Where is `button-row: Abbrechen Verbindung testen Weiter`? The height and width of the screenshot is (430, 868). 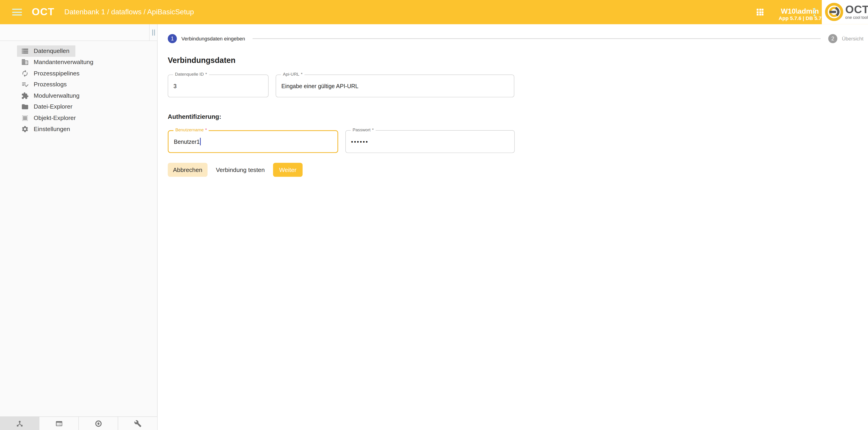
button-row: Abbrechen Verbindung testen Weiter is located at coordinates (518, 170).